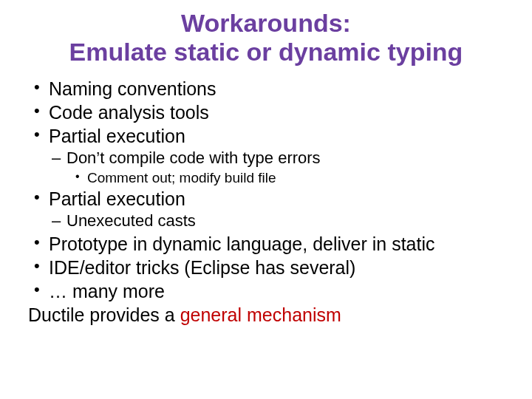  I want to click on bullet-partial-execution-2: Partial execution, so click(266, 199).